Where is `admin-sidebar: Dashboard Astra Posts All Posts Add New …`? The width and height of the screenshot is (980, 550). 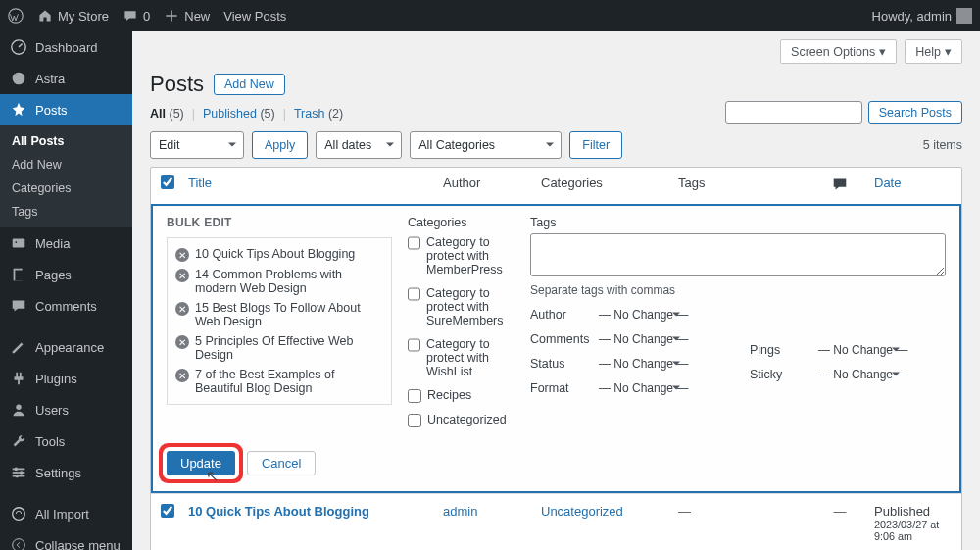 admin-sidebar: Dashboard Astra Posts All Posts Add New … is located at coordinates (67, 290).